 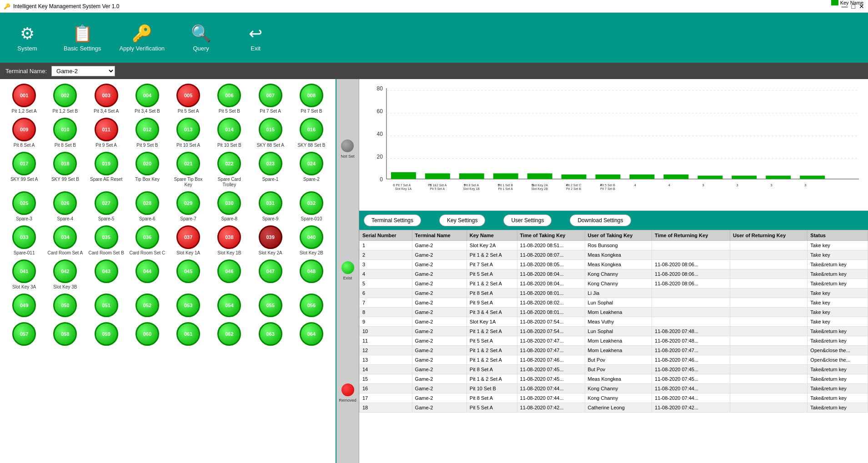 I want to click on key-item-044: 044, so click(x=147, y=274).